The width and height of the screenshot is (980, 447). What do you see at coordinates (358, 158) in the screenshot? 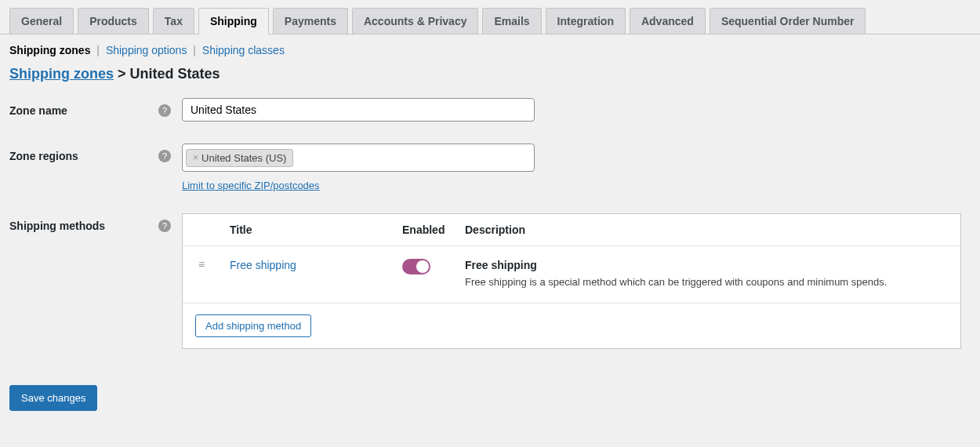
I see `zone-regions-input: × United States (US)` at bounding box center [358, 158].